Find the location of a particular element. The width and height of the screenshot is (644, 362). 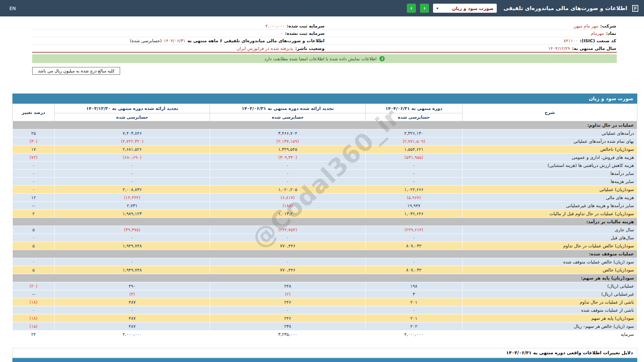

row-value: ۸۰۷,۰۳۲ is located at coordinates (414, 246).